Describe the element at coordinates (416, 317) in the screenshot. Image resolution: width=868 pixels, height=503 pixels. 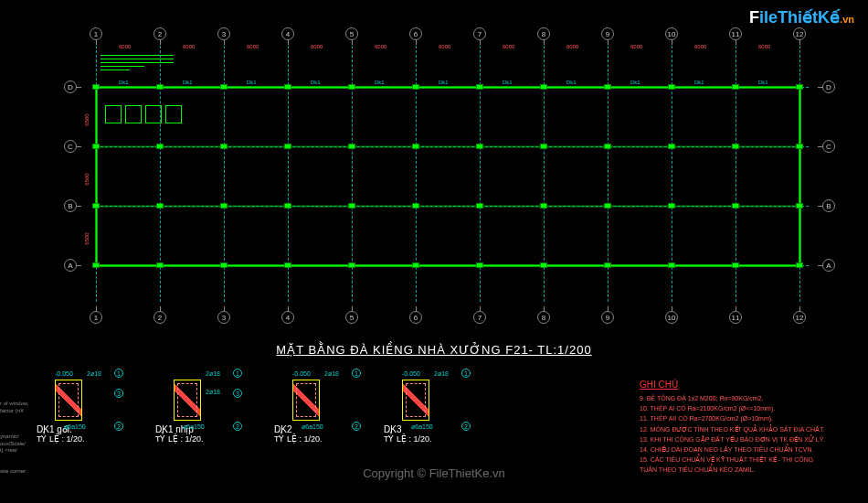
I see `grid-col-6: 6` at that location.